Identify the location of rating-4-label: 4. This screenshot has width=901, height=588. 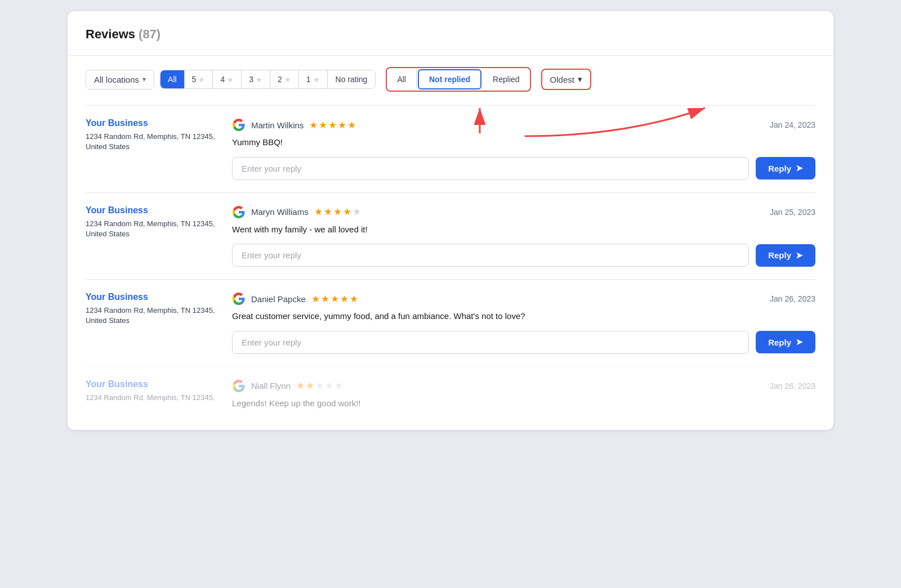
(222, 79).